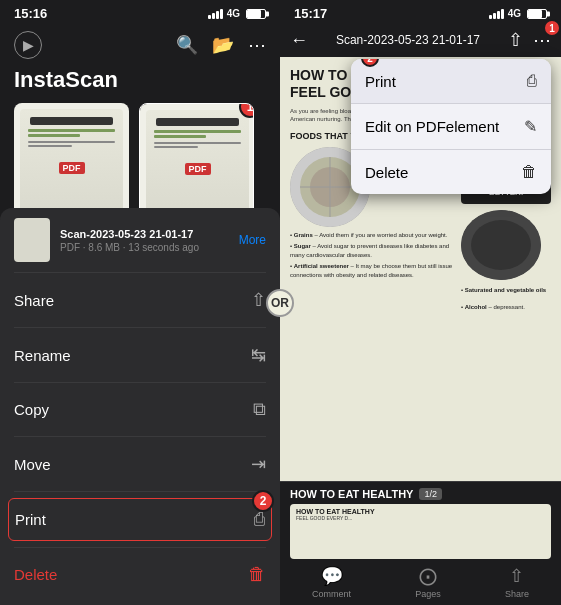  I want to click on right-status-icons: 4G, so click(518, 14).